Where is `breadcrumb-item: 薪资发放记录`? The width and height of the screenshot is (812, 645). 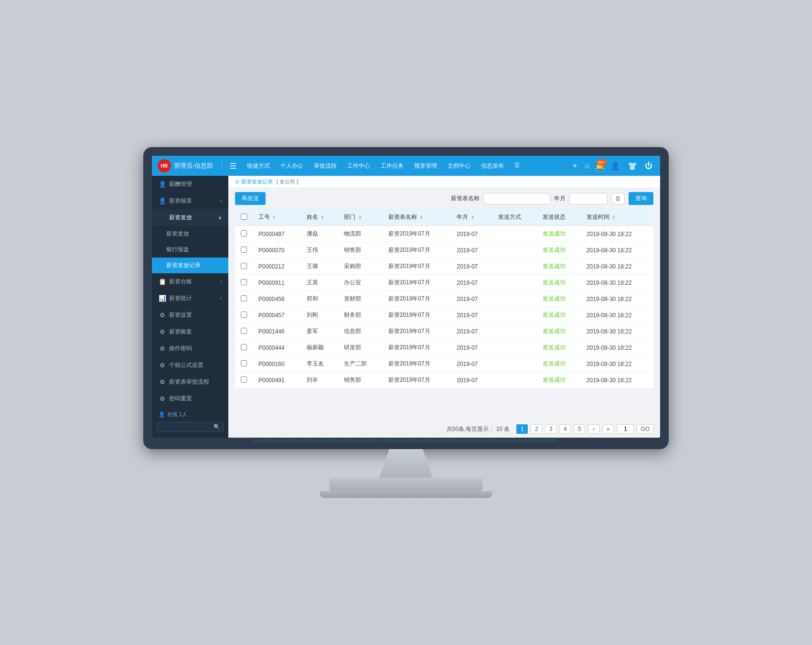
breadcrumb-item: 薪资发放记录 is located at coordinates (257, 182).